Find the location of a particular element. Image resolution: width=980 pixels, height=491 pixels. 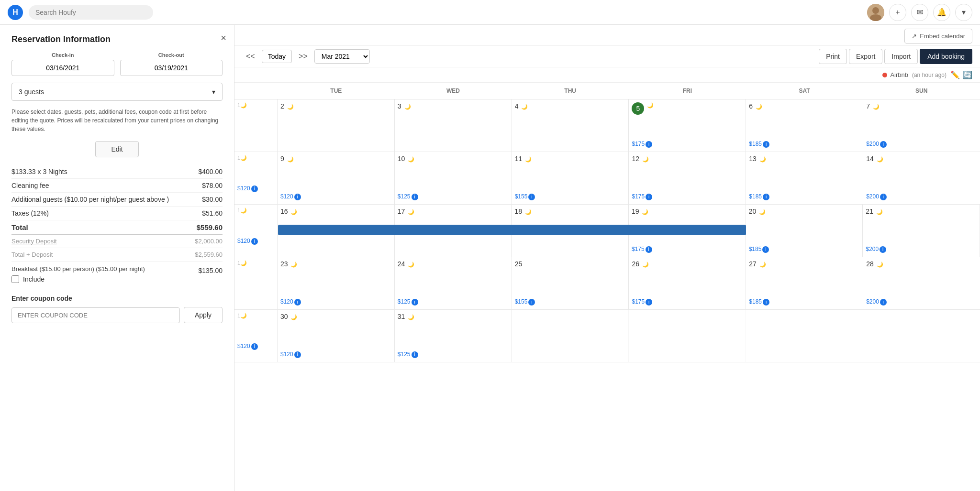

day-num-16: 16 🌙 is located at coordinates (336, 211).